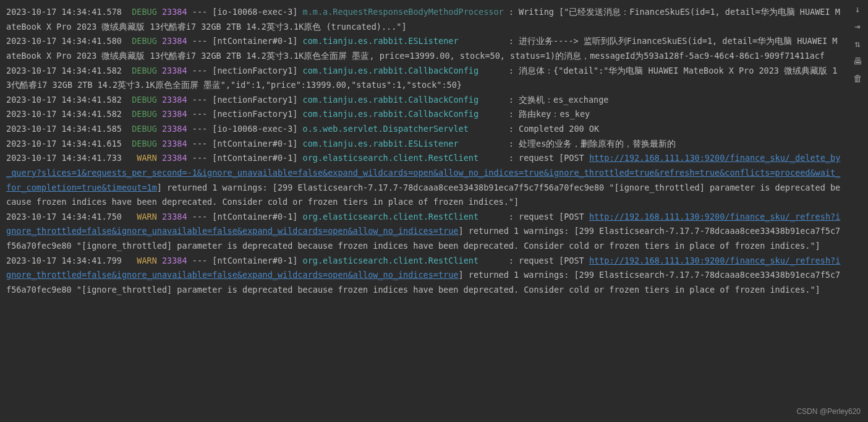 The height and width of the screenshot is (422, 868). Describe the element at coordinates (857, 44) in the screenshot. I see `log-toolbar: ↓ ⇥ ⇅ 🖶 🗑` at that location.